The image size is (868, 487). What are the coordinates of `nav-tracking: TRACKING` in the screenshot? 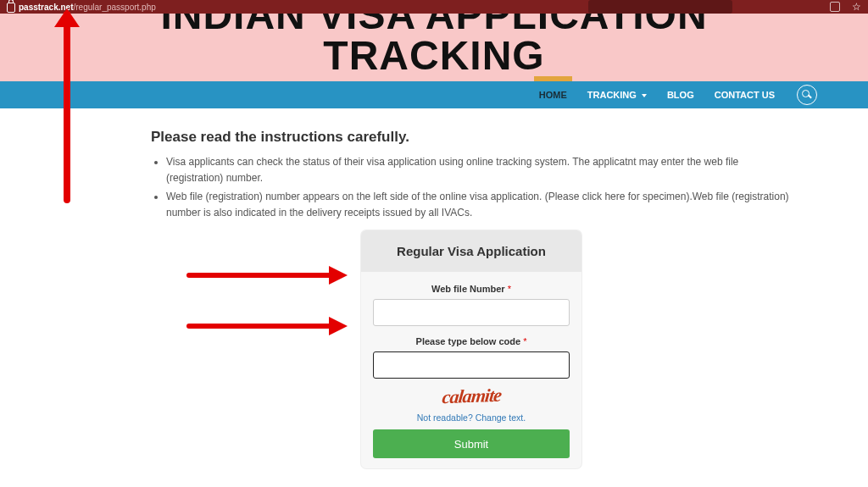 It's located at (617, 95).